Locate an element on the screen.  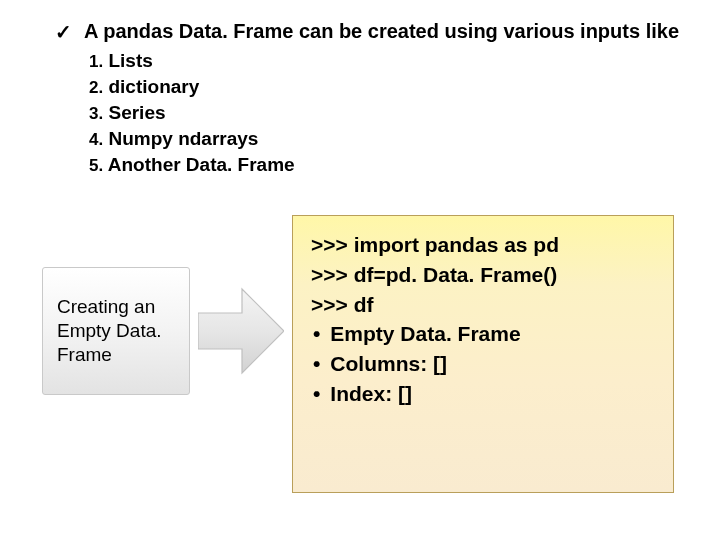
list-item: 2. dictionary is located at coordinates (384, 87).